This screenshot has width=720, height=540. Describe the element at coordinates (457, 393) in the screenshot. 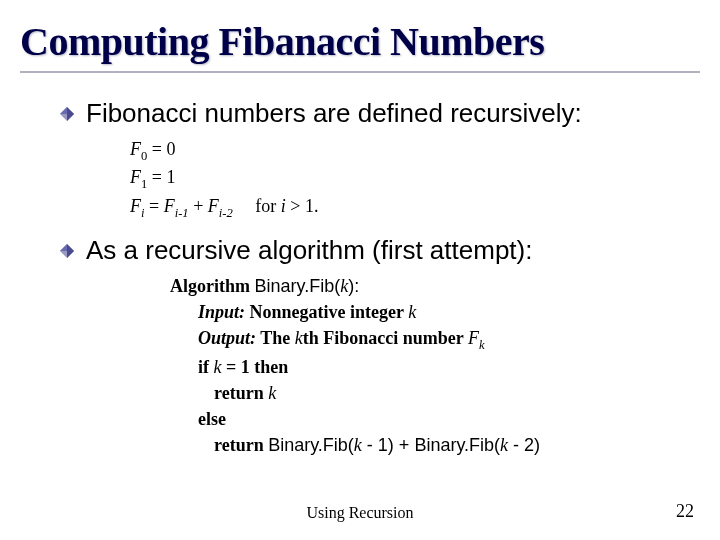

I see `algo-return1: return k` at that location.